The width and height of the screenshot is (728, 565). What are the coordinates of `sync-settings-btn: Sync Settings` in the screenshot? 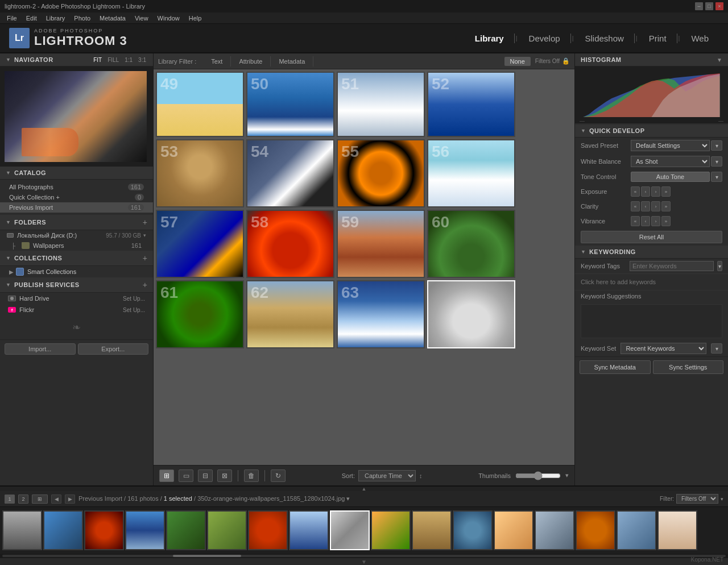 It's located at (688, 367).